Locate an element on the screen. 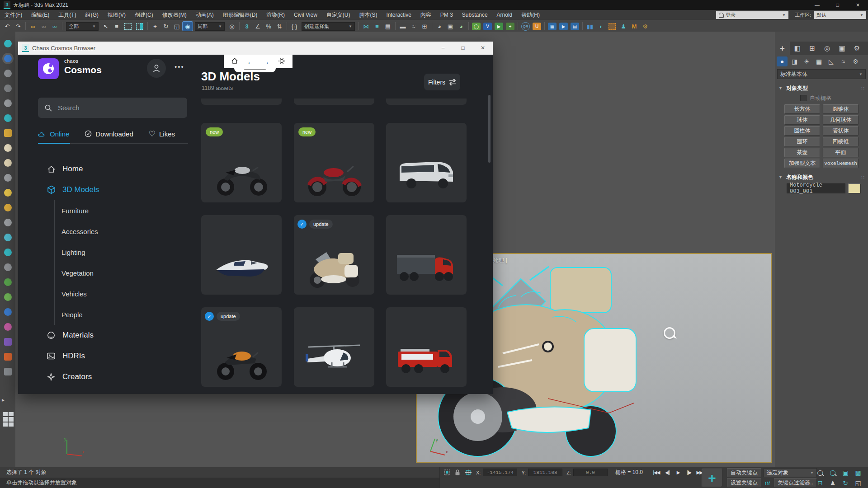 The height and width of the screenshot is (488, 868). menu-customize: 自定义(U) is located at coordinates (338, 15).